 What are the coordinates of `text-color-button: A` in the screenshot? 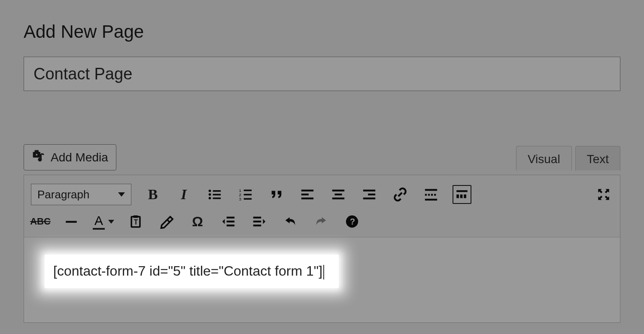 It's located at (103, 222).